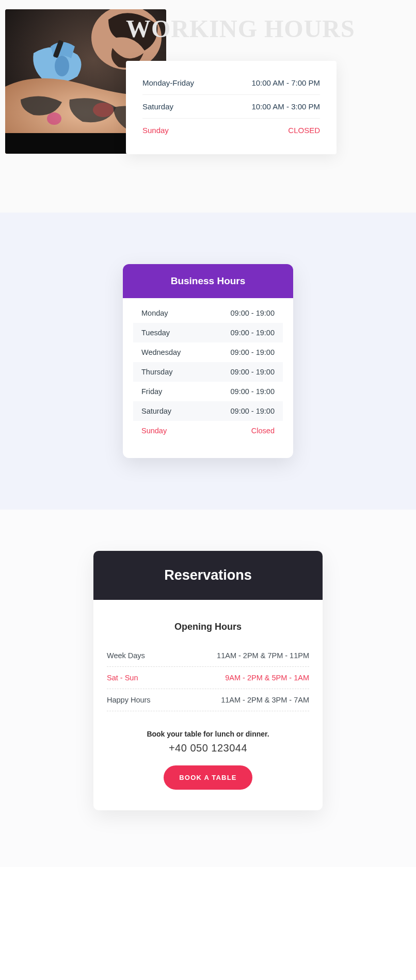 The width and height of the screenshot is (416, 980). I want to click on day-label: Tuesday, so click(156, 333).